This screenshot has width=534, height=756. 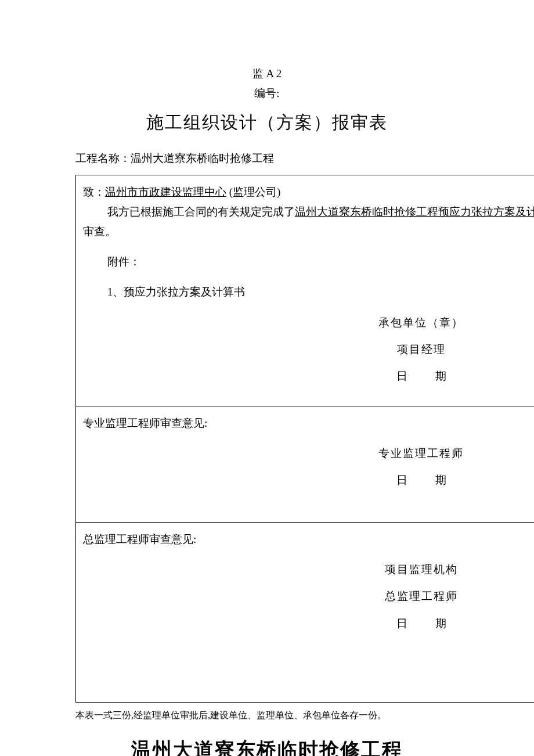 I want to click on attachment-item: 1、预应力张拉方案及计算书, so click(x=309, y=292).